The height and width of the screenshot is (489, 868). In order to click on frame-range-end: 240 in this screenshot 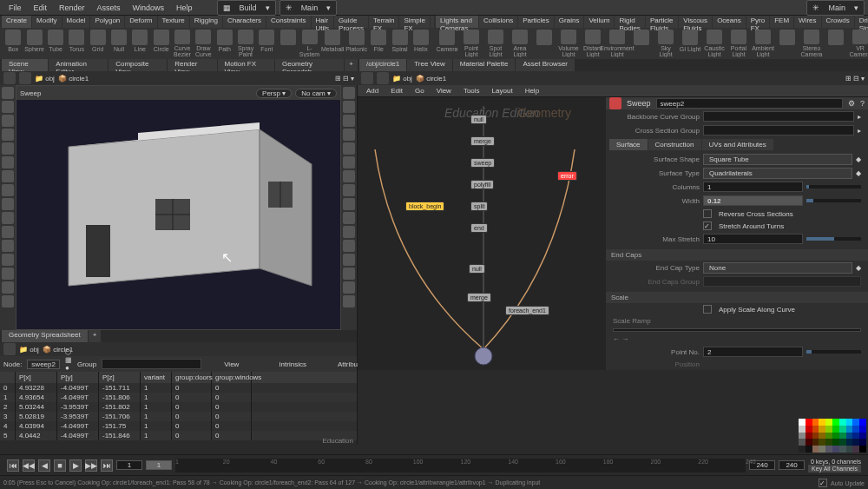, I will do `click(792, 466)`.